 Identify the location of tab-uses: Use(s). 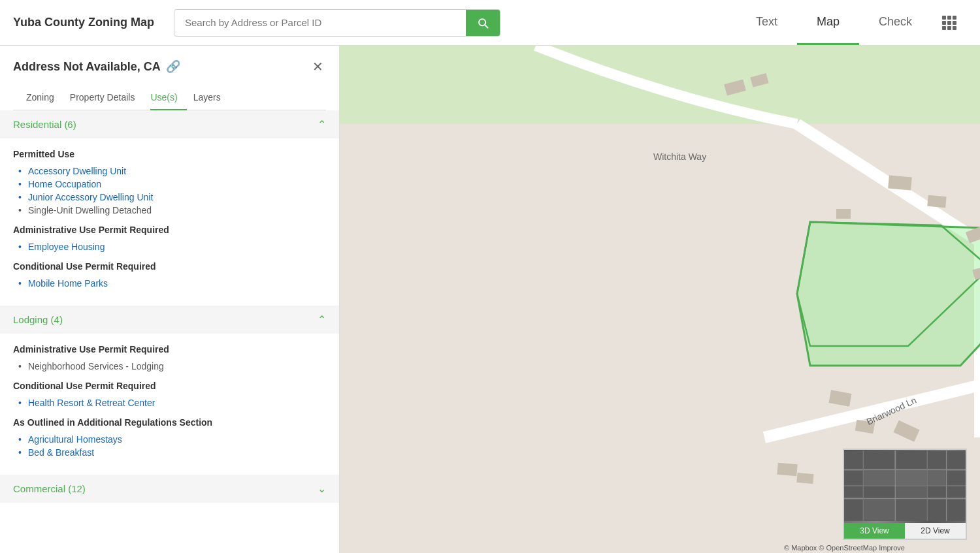
(169, 98).